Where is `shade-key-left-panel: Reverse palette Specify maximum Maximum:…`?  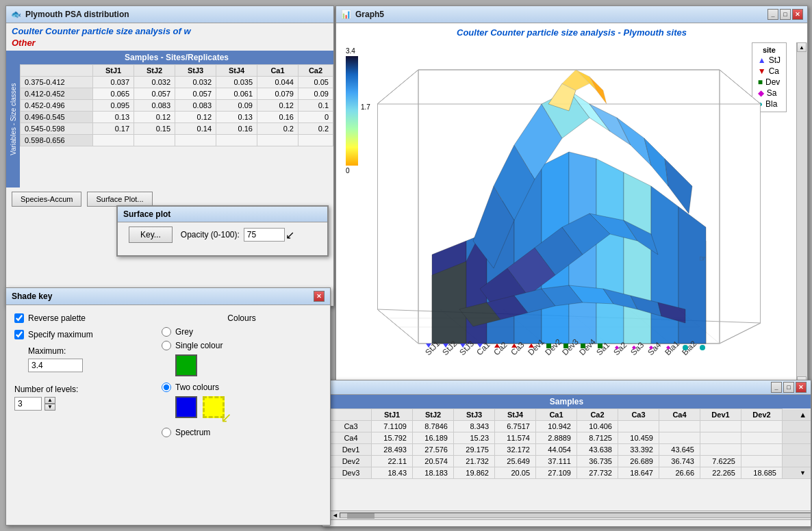 shade-key-left-panel: Reverse palette Specify maximum Maximum:… is located at coordinates (81, 375).